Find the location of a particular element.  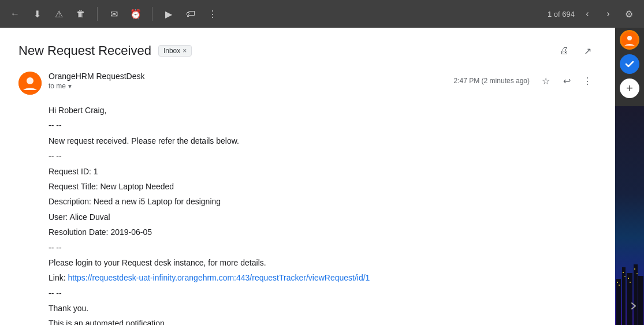

body-line-9: Resolution Date: 2019-06-05 is located at coordinates (322, 232).